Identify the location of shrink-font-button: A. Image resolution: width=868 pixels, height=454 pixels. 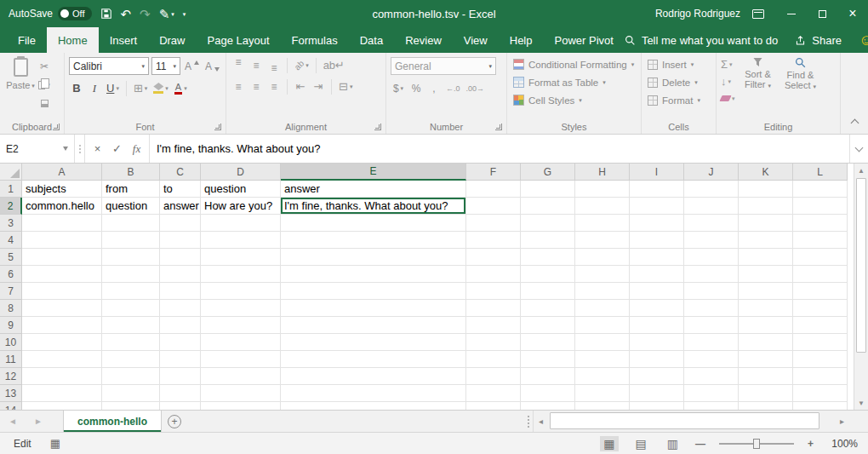
(213, 66).